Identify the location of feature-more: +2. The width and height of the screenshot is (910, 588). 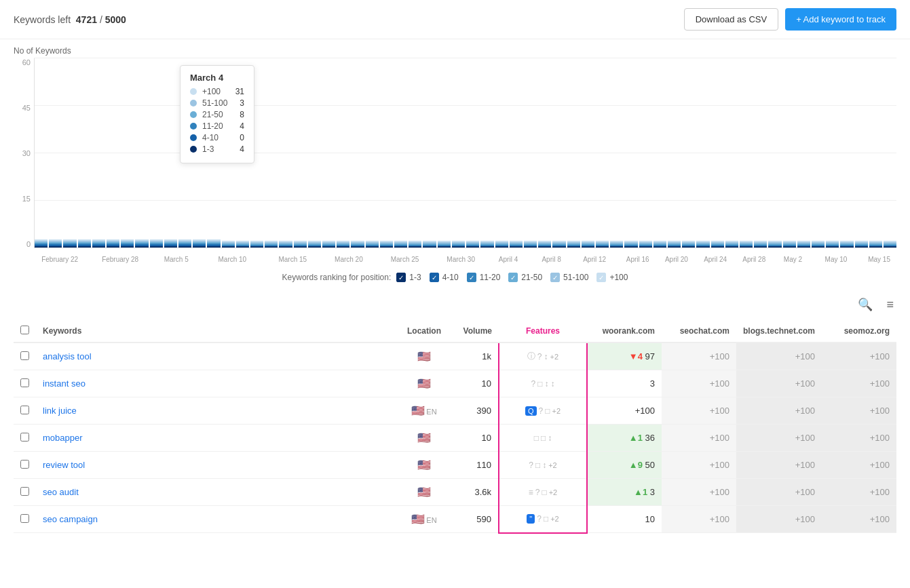
(555, 519).